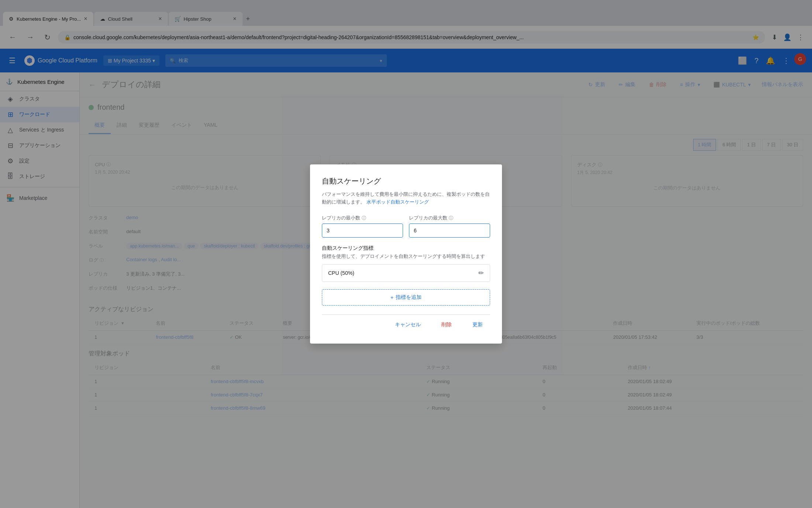 The width and height of the screenshot is (812, 508). What do you see at coordinates (406, 181) in the screenshot?
I see `modal-title: 自動スケーリング` at bounding box center [406, 181].